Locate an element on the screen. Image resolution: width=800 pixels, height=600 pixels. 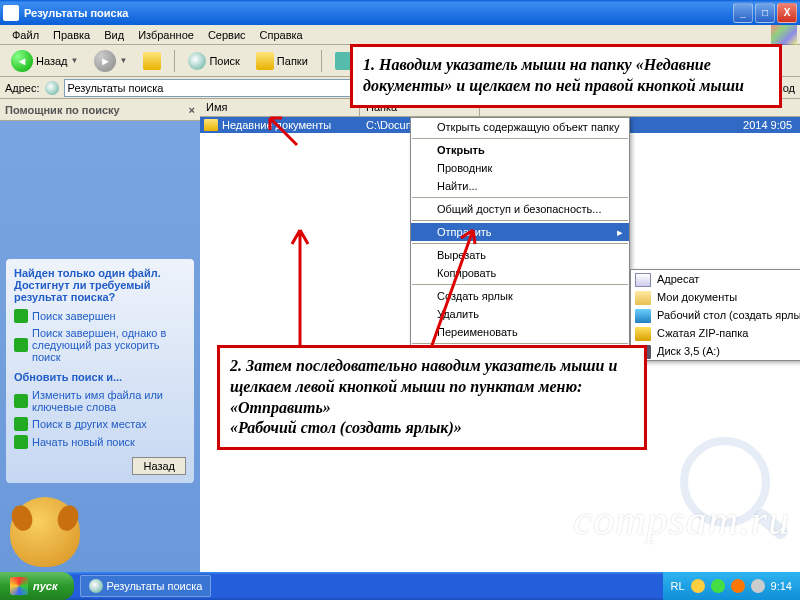
menu-view: Вид is located at coordinates (114, 35).